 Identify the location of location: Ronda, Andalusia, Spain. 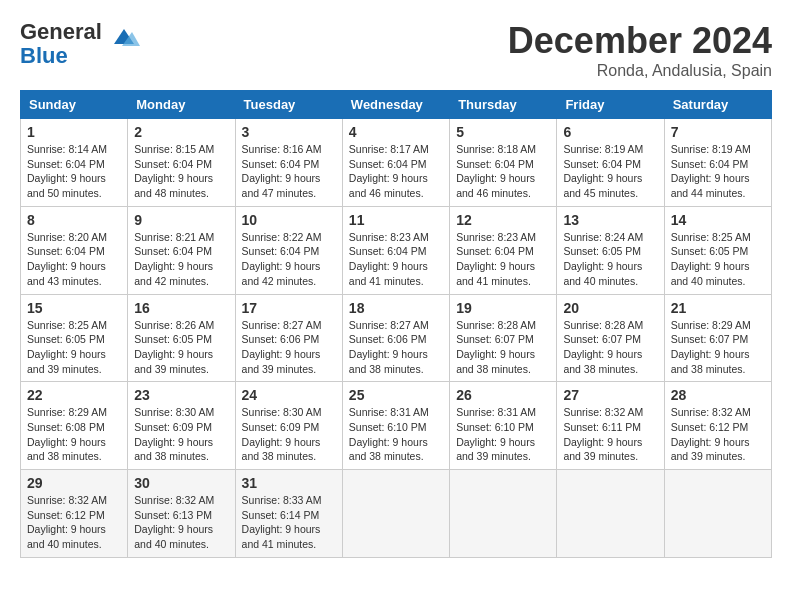
(640, 71).